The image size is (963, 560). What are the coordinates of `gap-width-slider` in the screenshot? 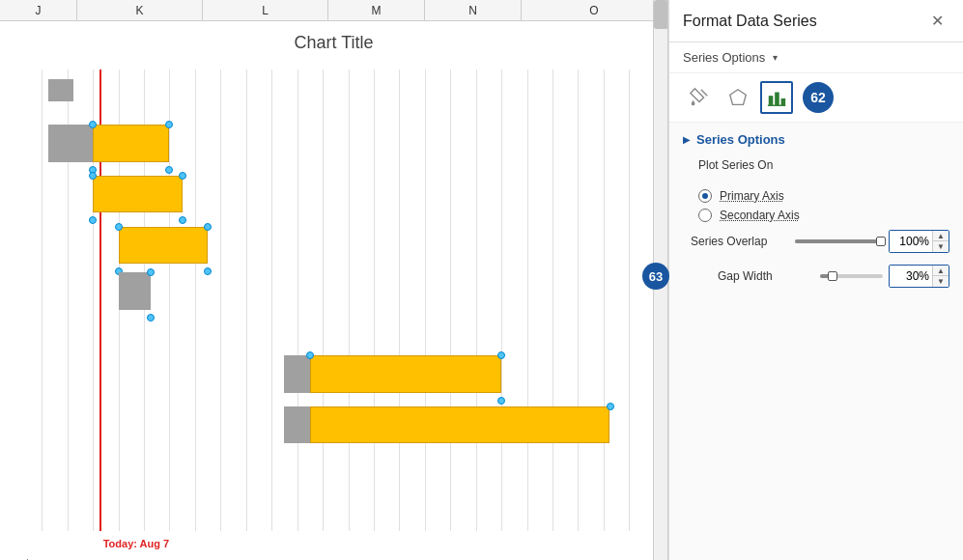 It's located at (852, 276).